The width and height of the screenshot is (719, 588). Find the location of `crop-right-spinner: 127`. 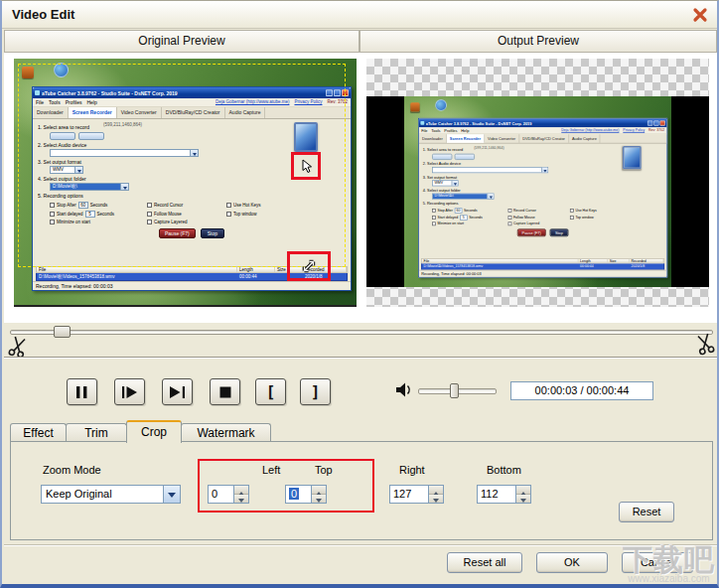

crop-right-spinner: 127 is located at coordinates (417, 495).